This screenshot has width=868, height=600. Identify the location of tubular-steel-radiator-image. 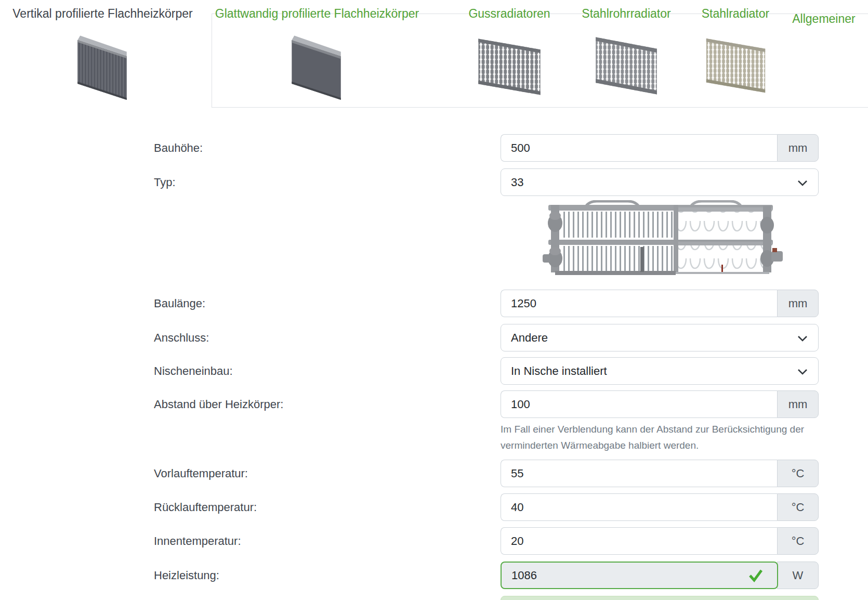
(626, 63).